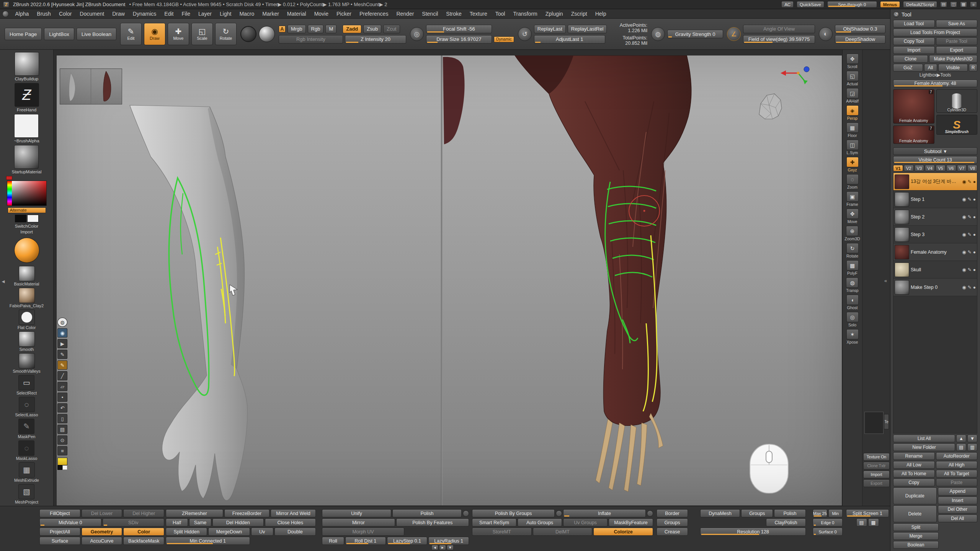  What do you see at coordinates (155, 34) in the screenshot?
I see `draw-mode-button: ◉ Draw` at bounding box center [155, 34].